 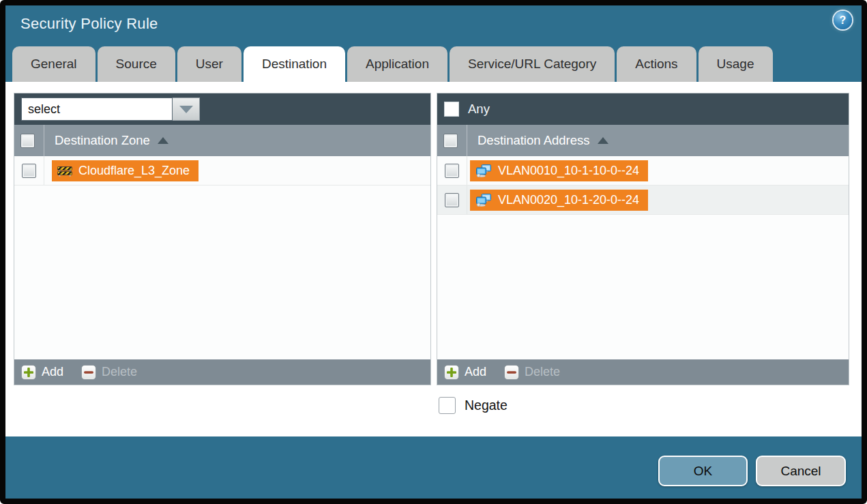 What do you see at coordinates (559, 201) in the screenshot?
I see `address-tag: VLAN0020_10-1-20-0--24` at bounding box center [559, 201].